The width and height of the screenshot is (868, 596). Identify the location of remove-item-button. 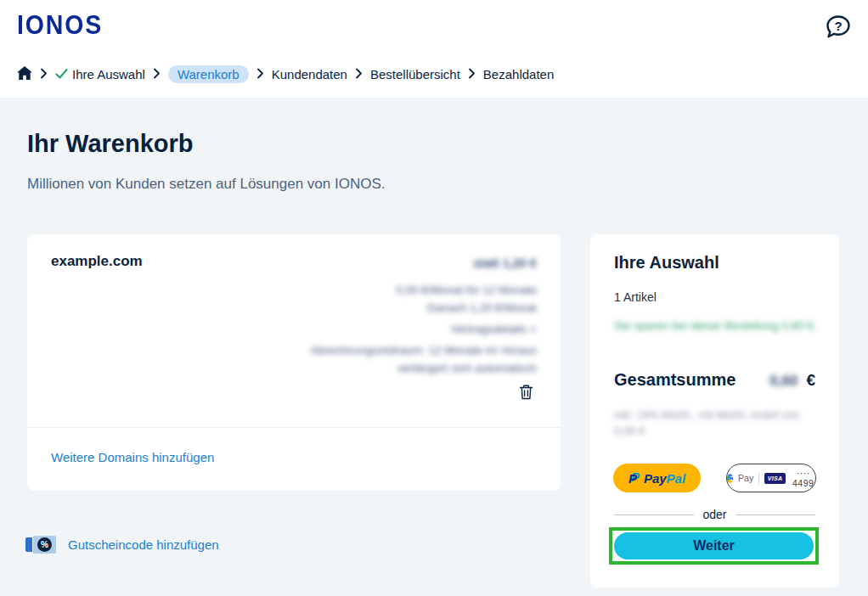
(527, 393).